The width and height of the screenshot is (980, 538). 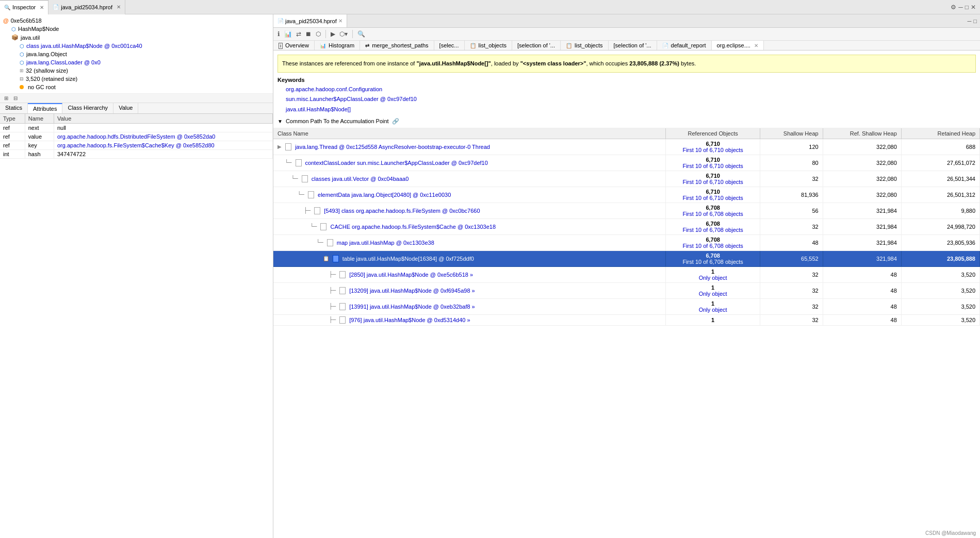 I want to click on inspector-icon: 🔍, so click(x=7, y=7).